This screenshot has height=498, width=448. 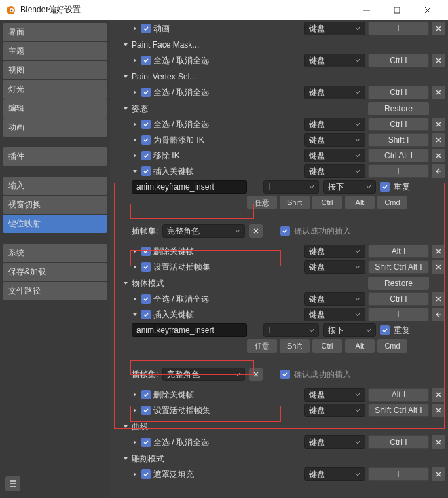 What do you see at coordinates (204, 374) in the screenshot?
I see `dropdown: 完整角色` at bounding box center [204, 374].